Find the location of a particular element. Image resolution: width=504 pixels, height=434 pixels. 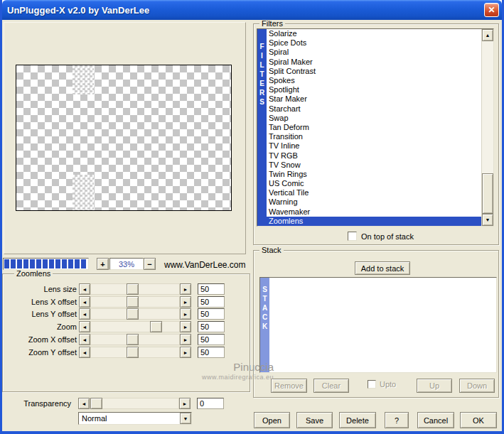

filter-item: Spiral Maker is located at coordinates (374, 63).